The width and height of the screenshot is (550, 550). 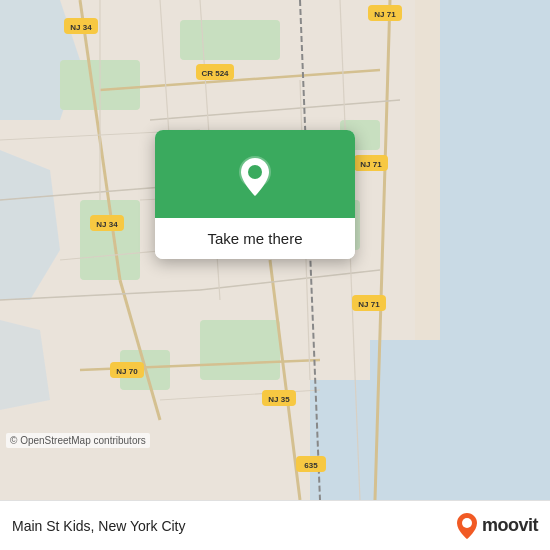 I want to click on map-attribution: © OpenStreetMap contributors, so click(x=78, y=440).